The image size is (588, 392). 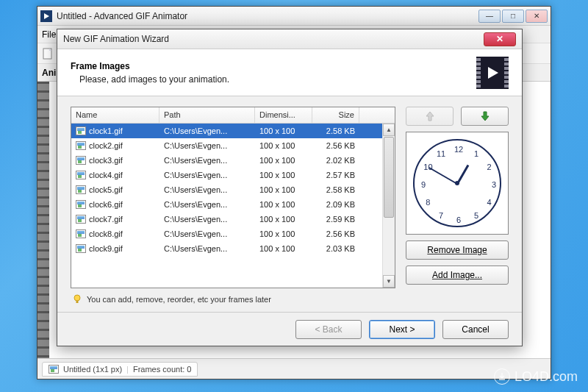 I want to click on download-icon, so click(x=502, y=377).